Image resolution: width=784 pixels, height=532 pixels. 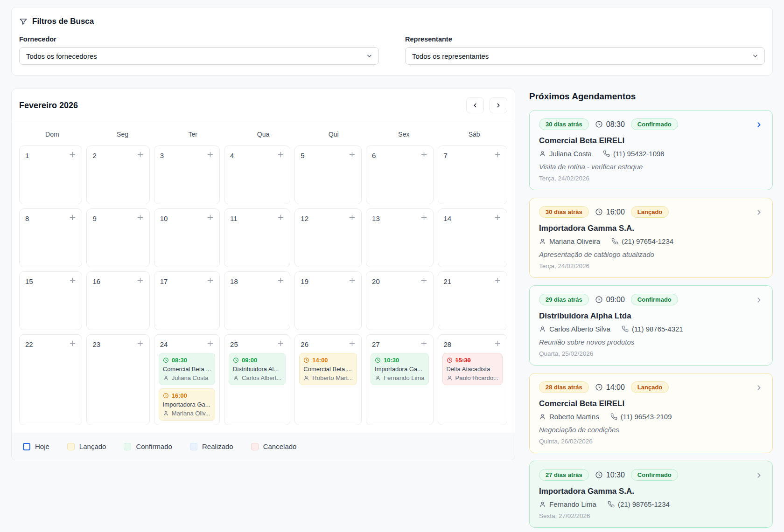 I want to click on fornecedor-label: Fornecedor, so click(x=199, y=39).